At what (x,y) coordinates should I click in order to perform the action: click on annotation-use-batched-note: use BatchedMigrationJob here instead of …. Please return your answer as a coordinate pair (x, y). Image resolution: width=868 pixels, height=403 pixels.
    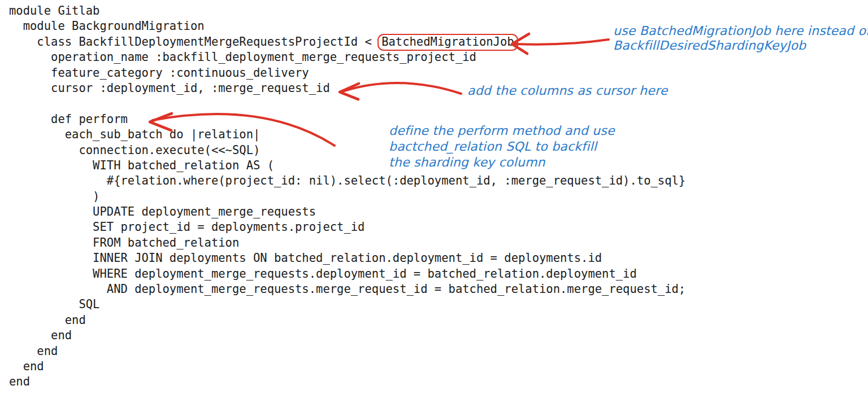
    Looking at the image, I should click on (740, 38).